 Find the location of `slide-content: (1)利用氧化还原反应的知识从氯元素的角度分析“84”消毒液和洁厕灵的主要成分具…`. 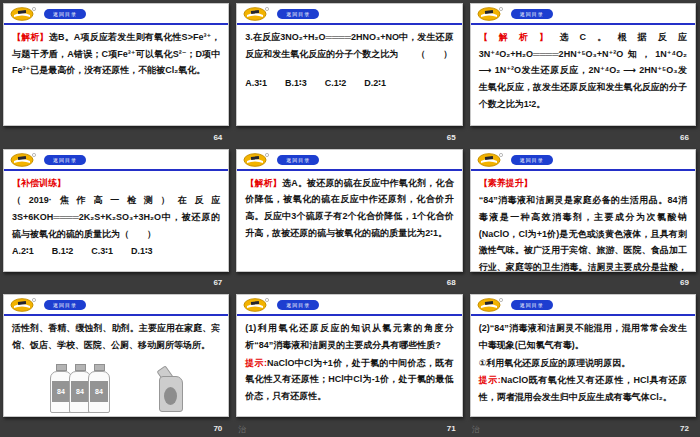

slide-content: (1)利用氧化还原反应的知识从氯元素的角度分析“84”消毒液和洁厕灵的主要成分具… is located at coordinates (349, 362).